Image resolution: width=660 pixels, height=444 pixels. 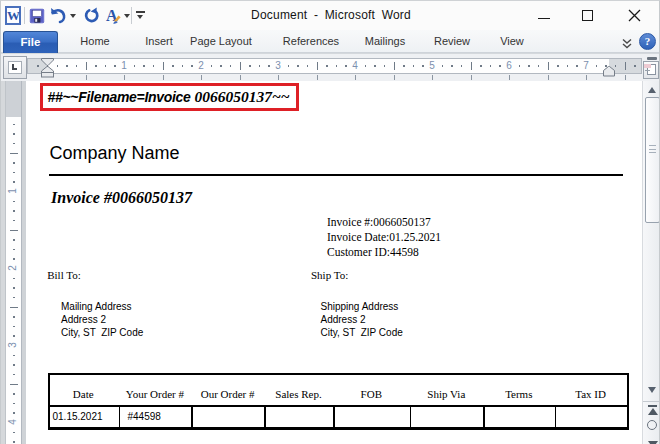 What do you see at coordinates (362, 320) in the screenshot?
I see `ship-address-line2: Address 2` at bounding box center [362, 320].